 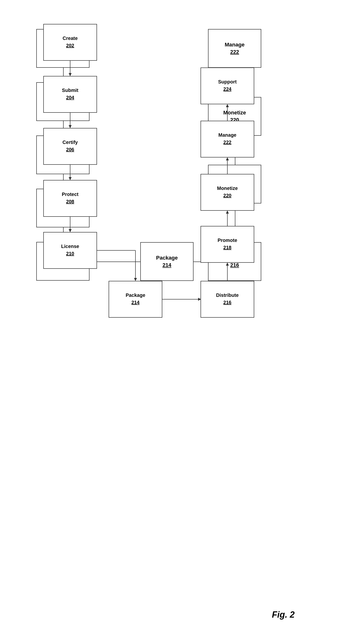 What do you see at coordinates (228, 139) in the screenshot?
I see `rect-manage` at bounding box center [228, 139].